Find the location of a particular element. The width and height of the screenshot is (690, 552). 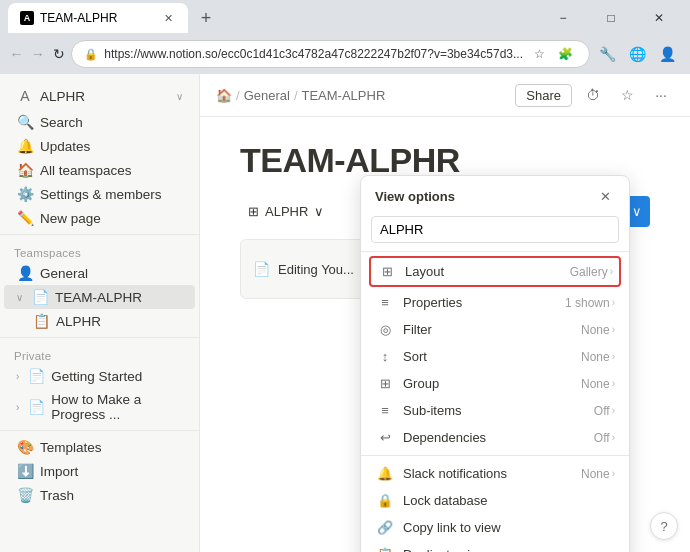

extension-icon-1: 🔧 is located at coordinates (608, 54).